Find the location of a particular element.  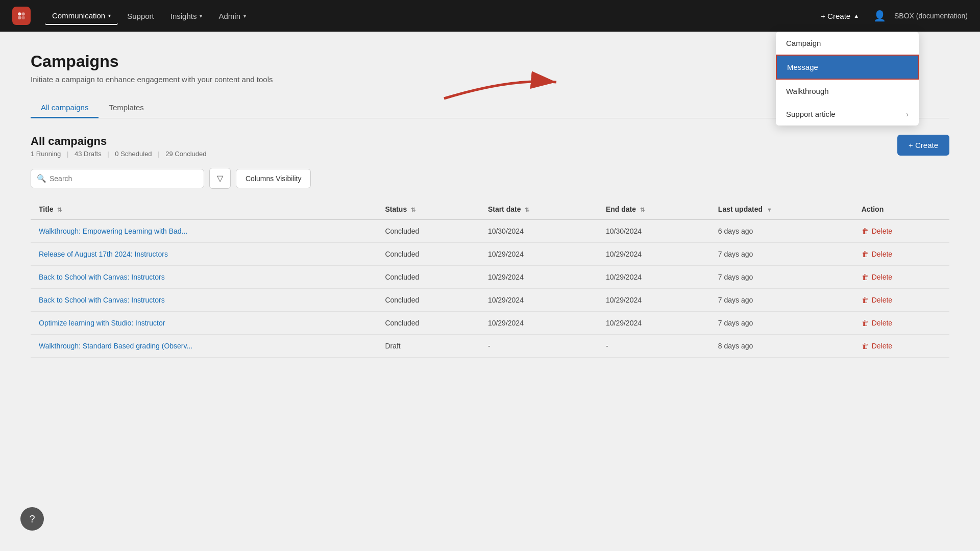

cell-start-date: - is located at coordinates (539, 346).